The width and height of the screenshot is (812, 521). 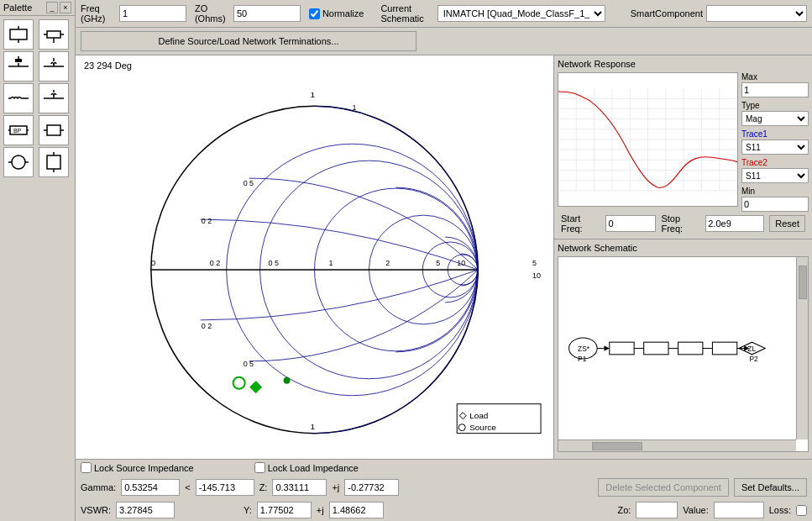 What do you see at coordinates (684, 64) in the screenshot?
I see `network-response-title: Network Response` at bounding box center [684, 64].